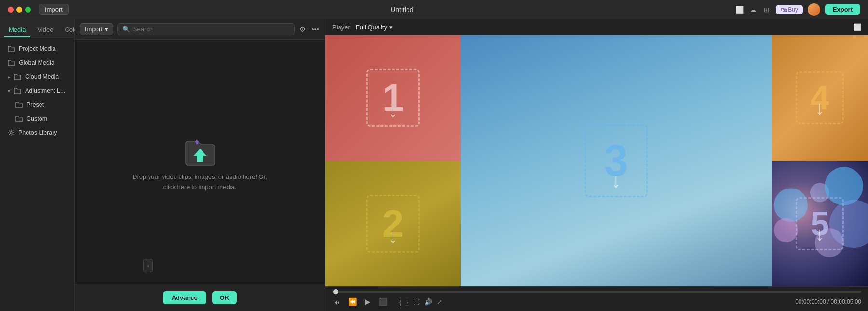 This screenshot has width=868, height=311. I want to click on video-cell-1: 1 ↓, so click(393, 98).